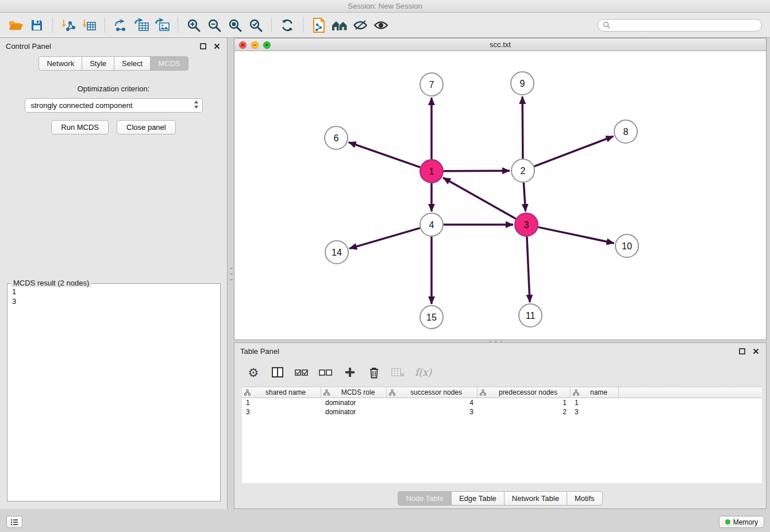 The width and height of the screenshot is (770, 532). Describe the element at coordinates (432, 171) in the screenshot. I see `graph-node-1: 1` at that location.